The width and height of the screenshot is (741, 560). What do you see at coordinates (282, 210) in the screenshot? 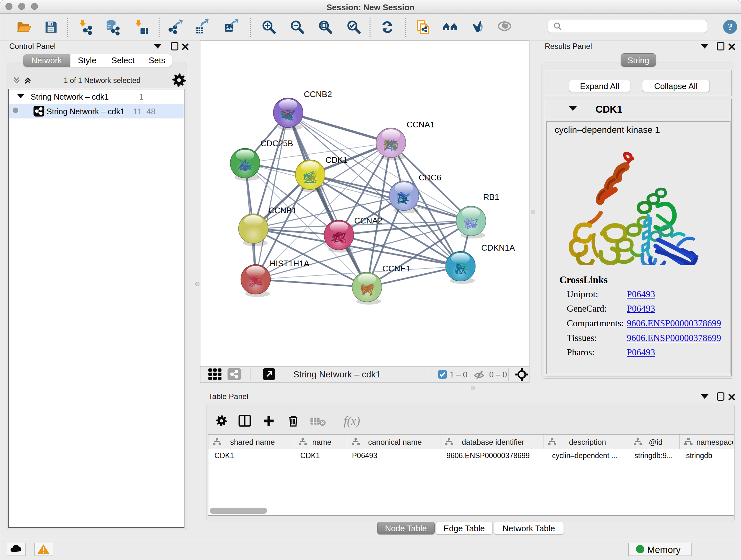
I see `svg-text: CCNB1` at bounding box center [282, 210].